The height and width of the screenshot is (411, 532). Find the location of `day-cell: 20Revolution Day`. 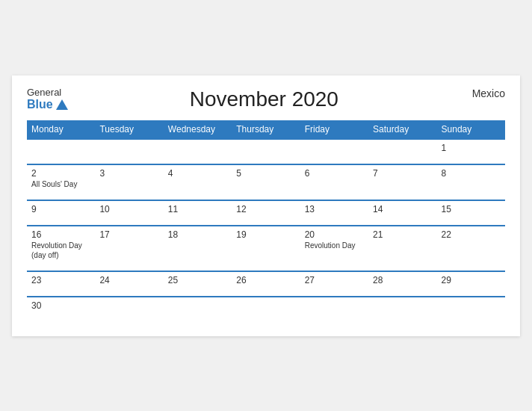

day-cell: 20Revolution Day is located at coordinates (335, 248).